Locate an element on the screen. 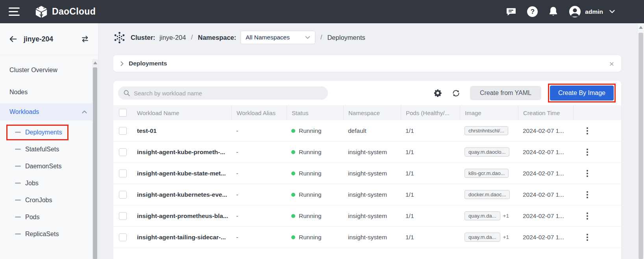 Image resolution: width=644 pixels, height=259 pixels. select-chevron-down-icon is located at coordinates (308, 37).